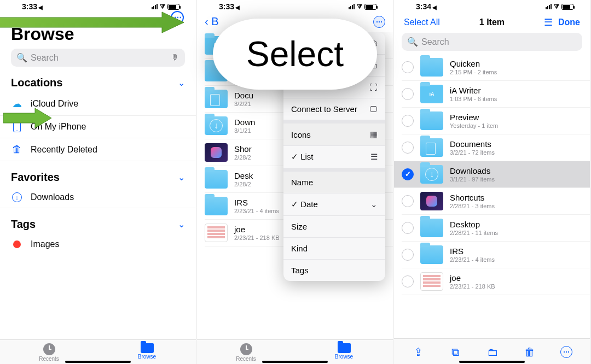 The width and height of the screenshot is (591, 364). What do you see at coordinates (473, 91) in the screenshot?
I see `file-name: iA Writer` at bounding box center [473, 91].